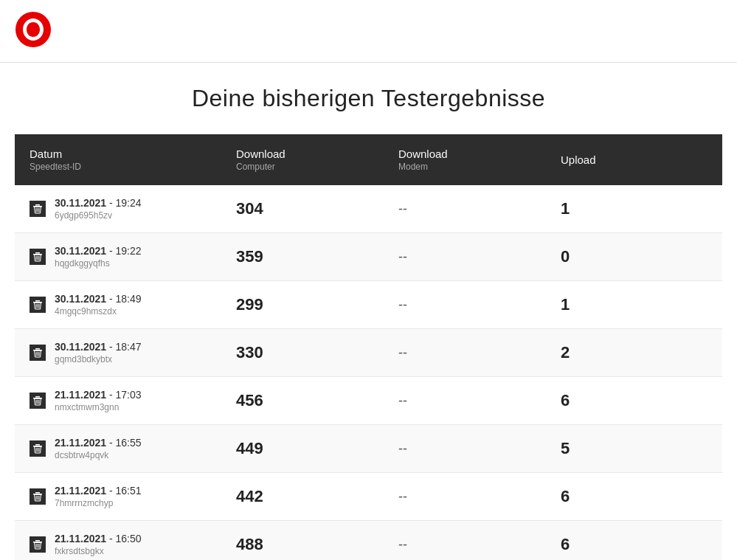 Image resolution: width=737 pixels, height=560 pixels. What do you see at coordinates (302, 449) in the screenshot?
I see `cell-download-computer: 449` at bounding box center [302, 449].